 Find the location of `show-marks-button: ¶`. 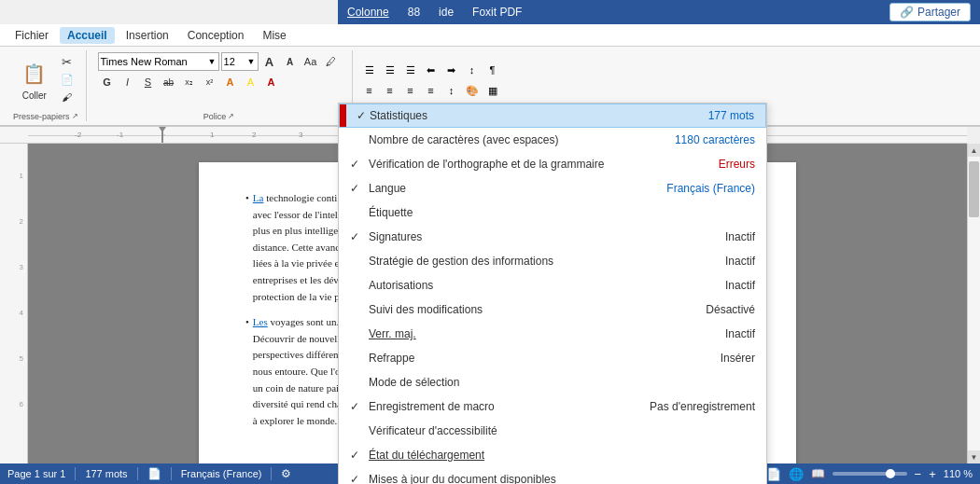

show-marks-button: ¶ is located at coordinates (493, 70).